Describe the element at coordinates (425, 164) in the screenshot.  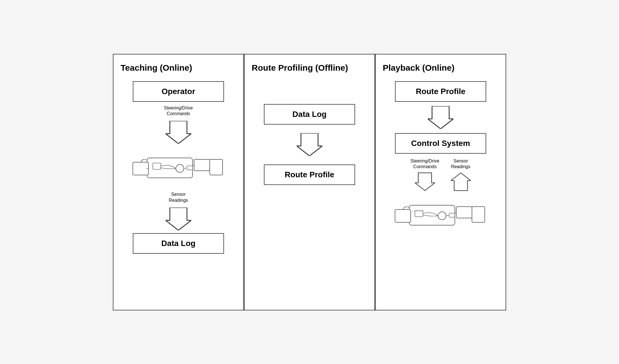
I see `steering-commands-label-playback: Steering/DriveCommands` at that location.